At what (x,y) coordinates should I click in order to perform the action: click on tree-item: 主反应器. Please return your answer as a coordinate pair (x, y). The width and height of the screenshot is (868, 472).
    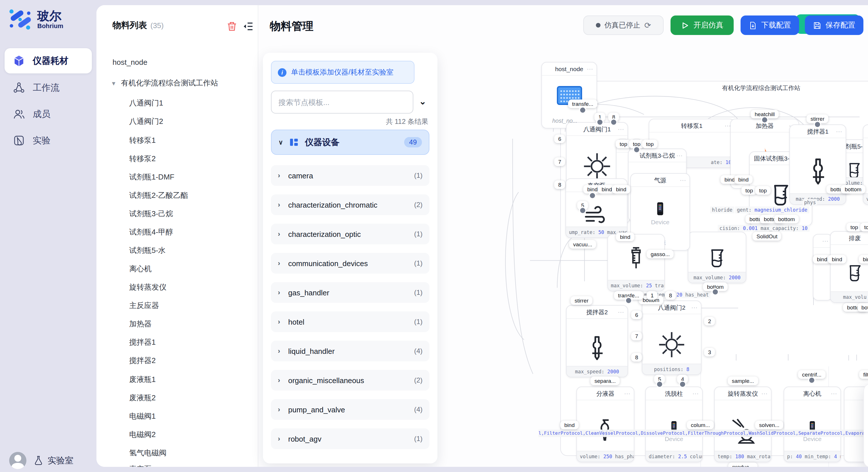
    Looking at the image, I should click on (144, 306).